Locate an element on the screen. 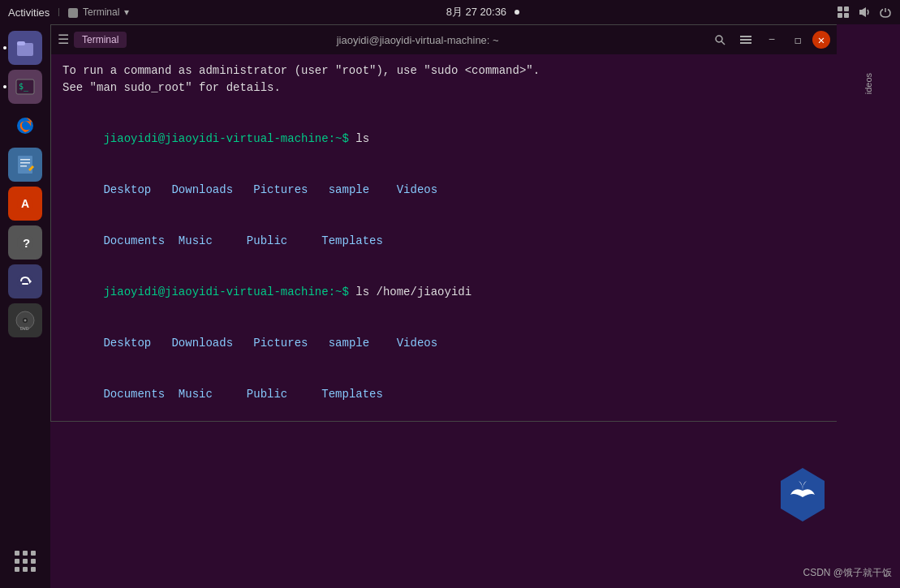  dvd-icon: DVD is located at coordinates (25, 320).